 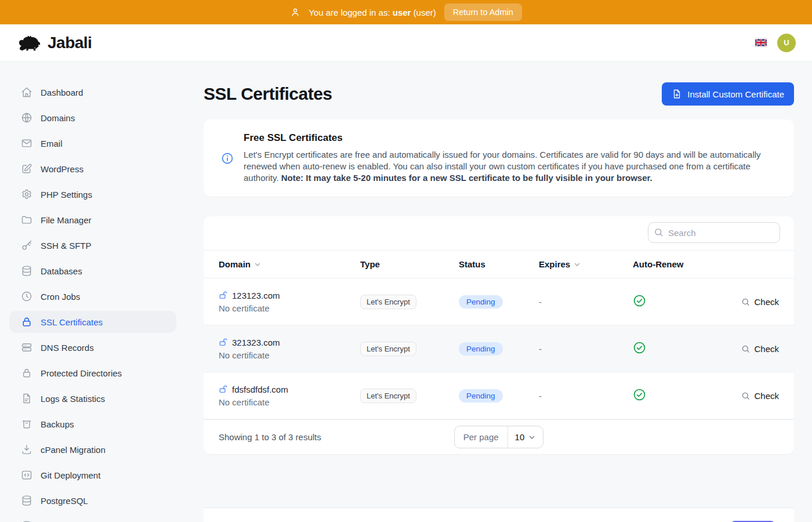 What do you see at coordinates (499, 349) in the screenshot?
I see `table-row: 321323.com No certificate Let's Encrypt …` at bounding box center [499, 349].